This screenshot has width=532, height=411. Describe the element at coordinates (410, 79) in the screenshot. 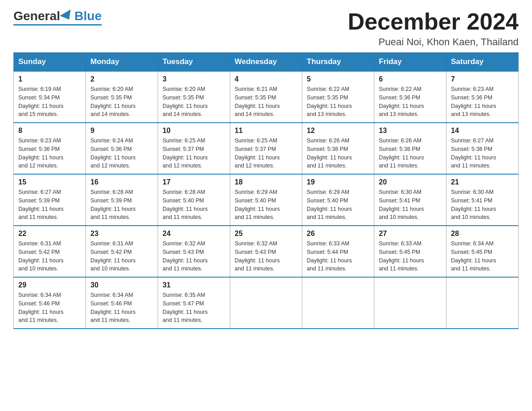

I see `day-number: 6` at that location.